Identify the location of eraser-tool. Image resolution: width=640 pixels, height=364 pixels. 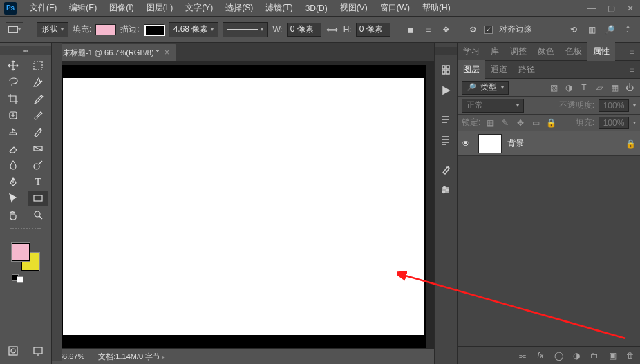
(13, 149).